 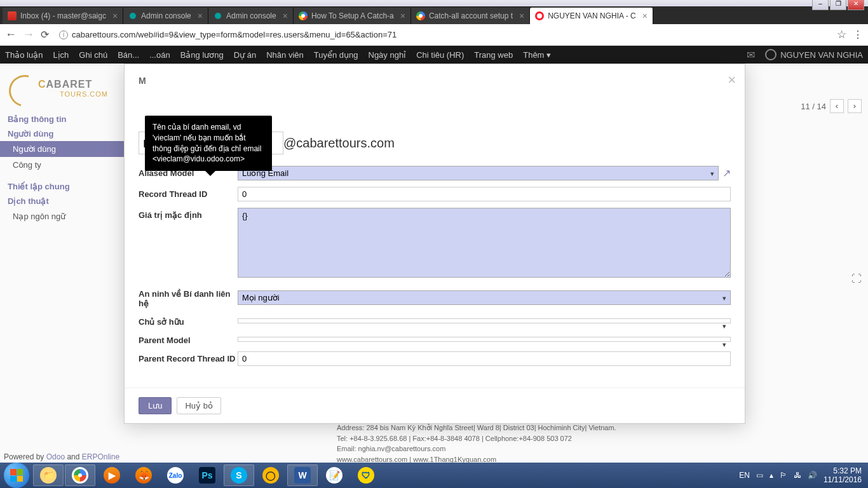 I want to click on bookmark-icon: ☆, so click(x=841, y=34).